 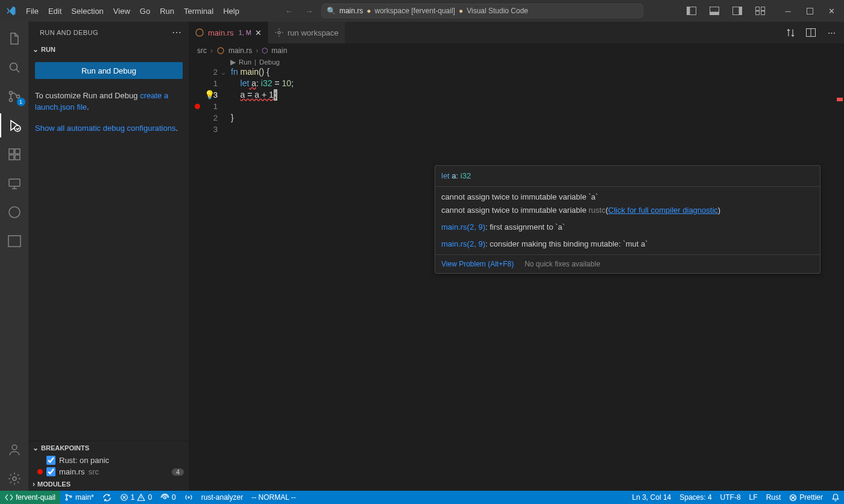 I want to click on lightbulb-icon: 💡, so click(x=210, y=95).